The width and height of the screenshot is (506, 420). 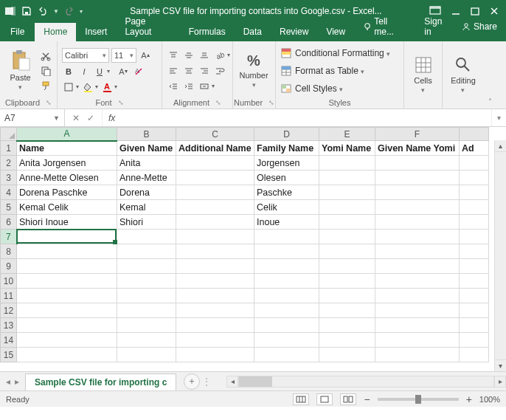 What do you see at coordinates (56, 12) in the screenshot?
I see `undo-dropdown-icon: ▼` at bounding box center [56, 12].